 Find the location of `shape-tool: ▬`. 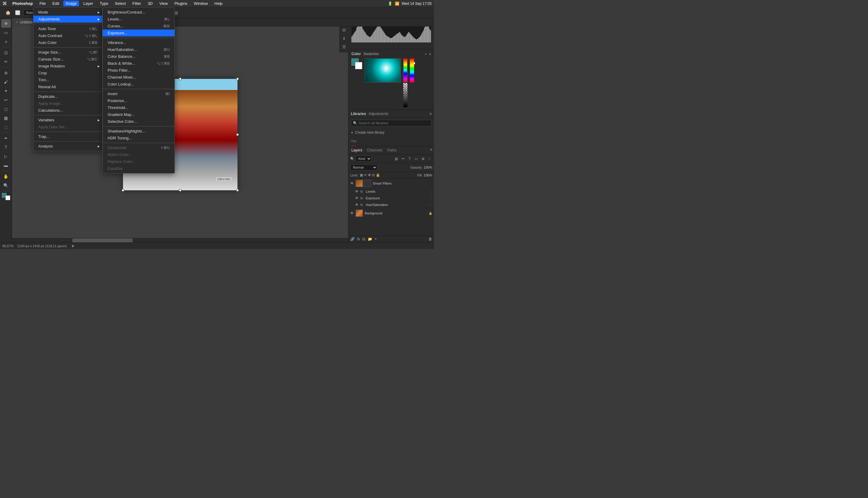

shape-tool: ▬ is located at coordinates (6, 166).